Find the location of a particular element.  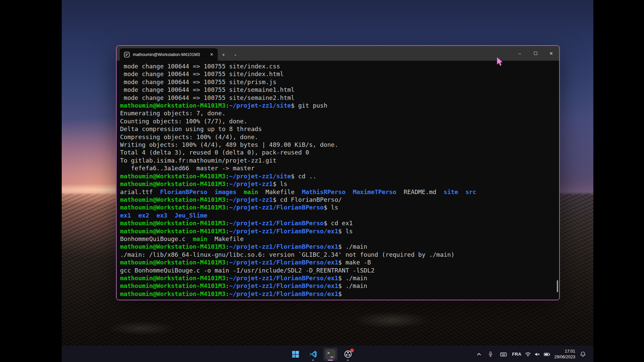

touch-keyboard-button is located at coordinates (503, 354).